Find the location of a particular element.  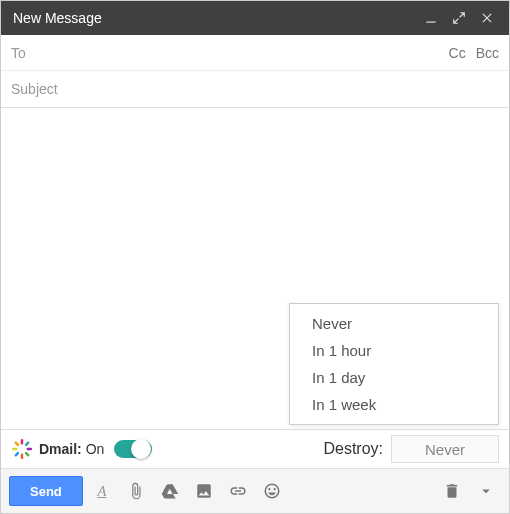

attach-button is located at coordinates (136, 491).